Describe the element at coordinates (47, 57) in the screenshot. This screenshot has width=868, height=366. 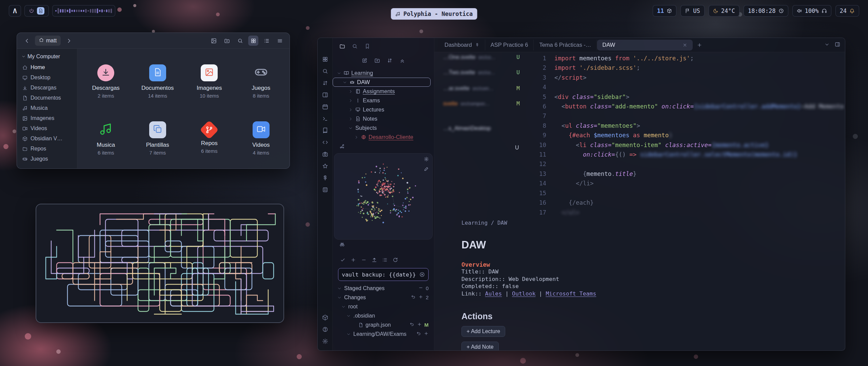
I see `sidebar-section-title: My Computer` at that location.